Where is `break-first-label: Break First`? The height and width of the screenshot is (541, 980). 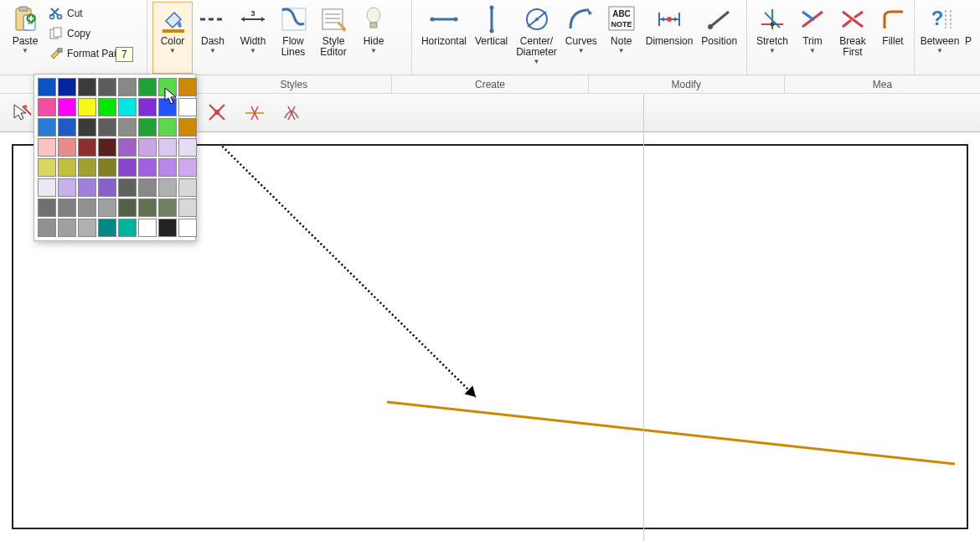 break-first-label: Break First is located at coordinates (853, 47).